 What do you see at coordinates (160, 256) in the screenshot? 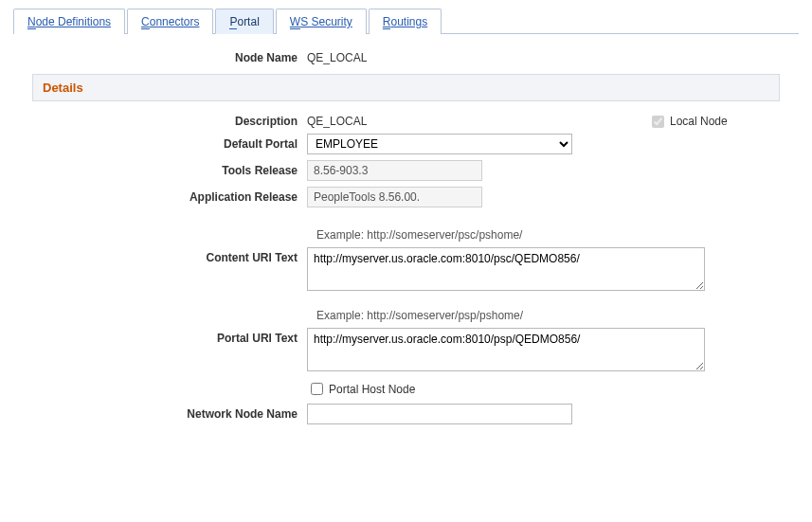
I see `content-uri-label: Content URI Text` at bounding box center [160, 256].